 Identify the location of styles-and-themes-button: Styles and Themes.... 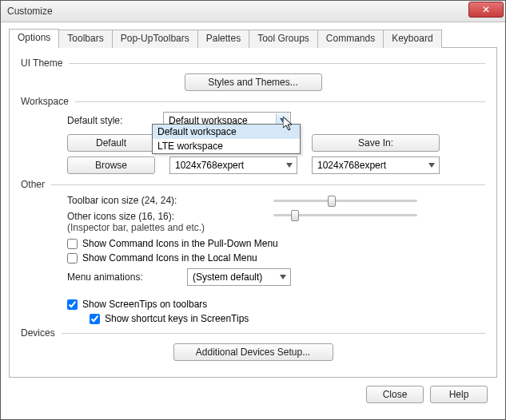
(253, 82).